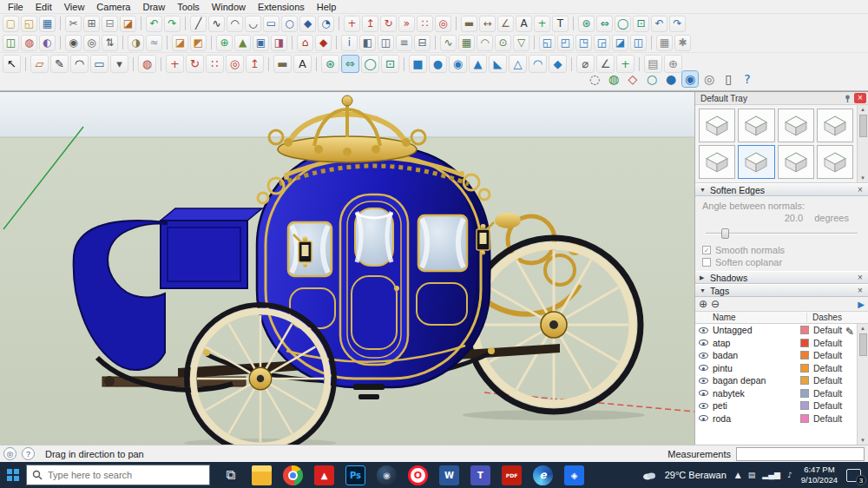 Image resolution: width=868 pixels, height=488 pixels. What do you see at coordinates (234, 64) in the screenshot?
I see `offset-tool-icon: ◎` at bounding box center [234, 64].